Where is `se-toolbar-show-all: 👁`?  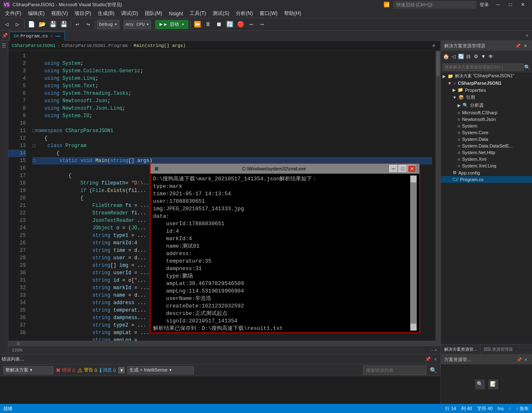 se-toolbar-show-all: 👁 is located at coordinates (491, 57).